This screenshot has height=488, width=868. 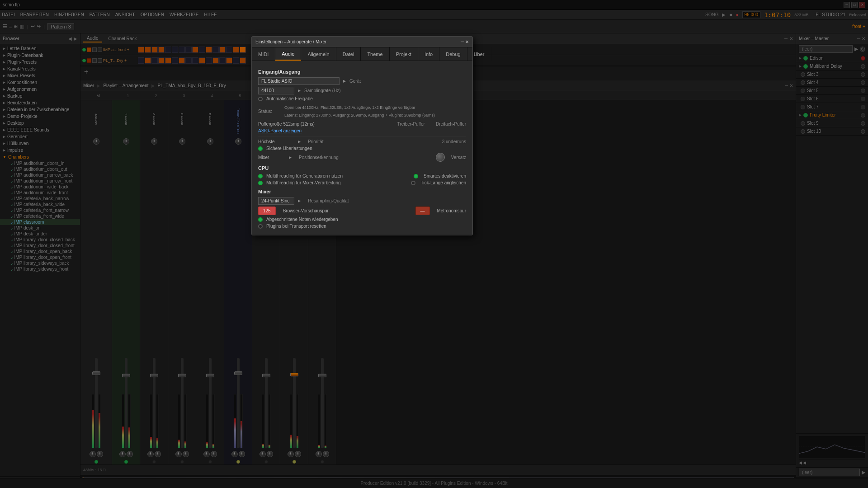 What do you see at coordinates (15, 26) in the screenshot?
I see `mixer-toggle: ⊞` at bounding box center [15, 26].